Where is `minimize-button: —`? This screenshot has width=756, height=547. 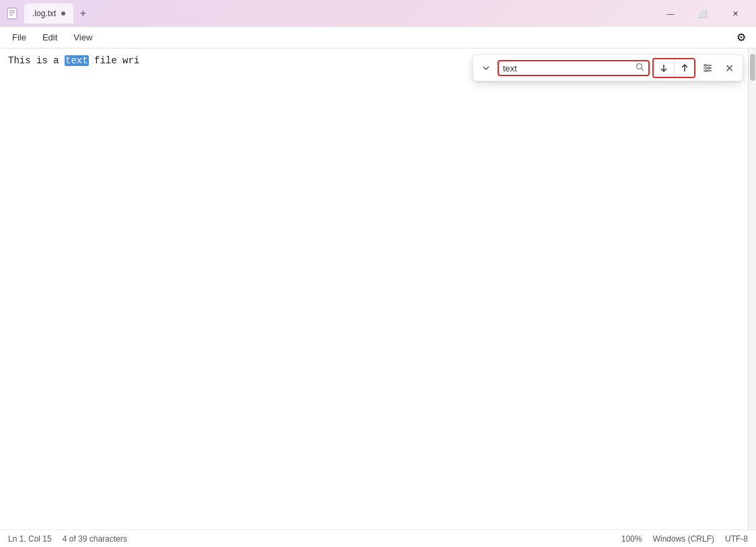 minimize-button: — is located at coordinates (671, 13).